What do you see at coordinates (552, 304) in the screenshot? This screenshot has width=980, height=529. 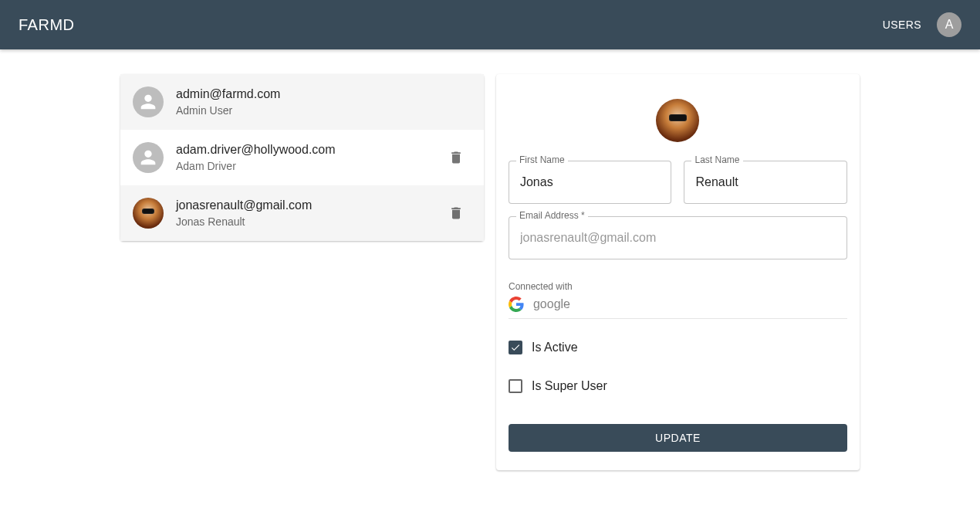 I see `connected-provider-name: google` at bounding box center [552, 304].